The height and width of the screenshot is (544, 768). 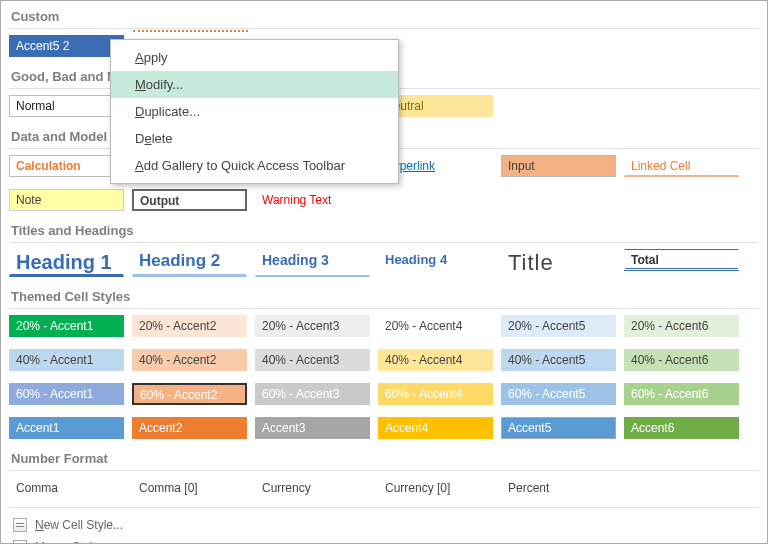 What do you see at coordinates (384, 525) in the screenshot?
I see `new-cell-style-button: New Cell Style...` at bounding box center [384, 525].